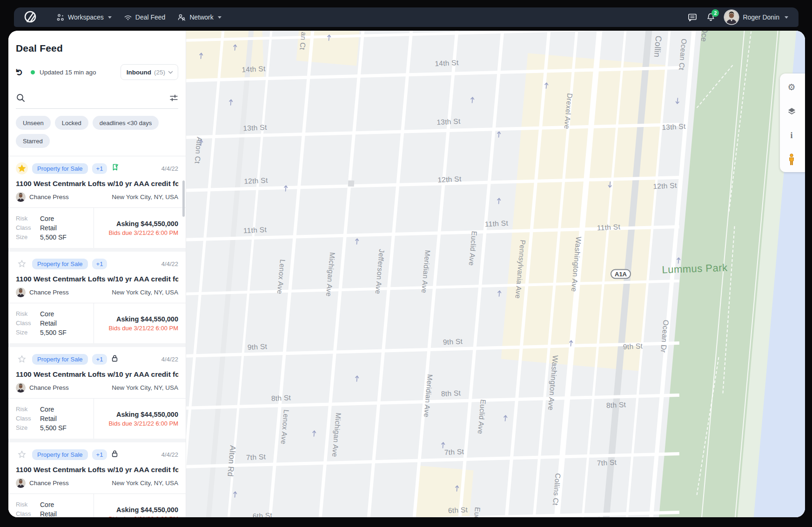 The height and width of the screenshot is (527, 812). I want to click on nav-network: Network, so click(199, 17).